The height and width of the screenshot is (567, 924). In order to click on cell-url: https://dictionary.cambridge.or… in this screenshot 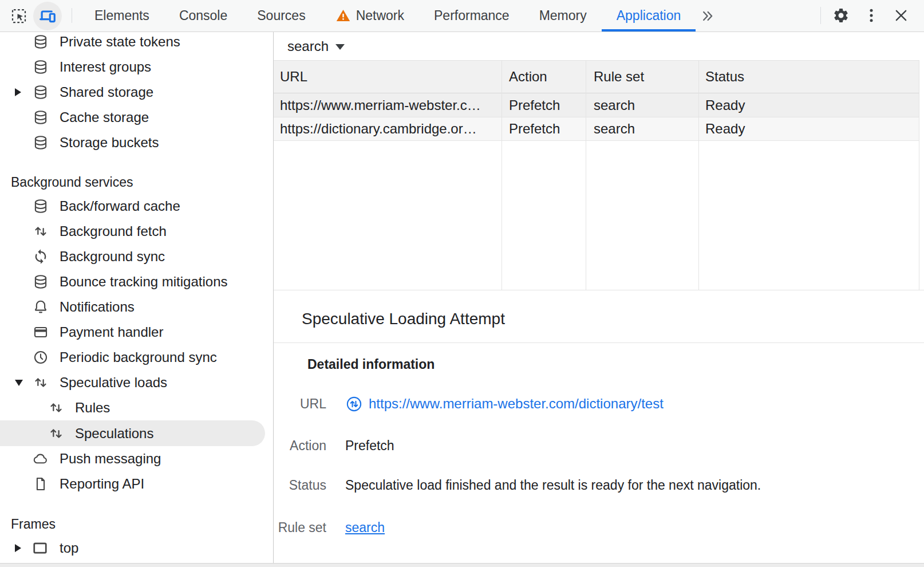, I will do `click(388, 129)`.